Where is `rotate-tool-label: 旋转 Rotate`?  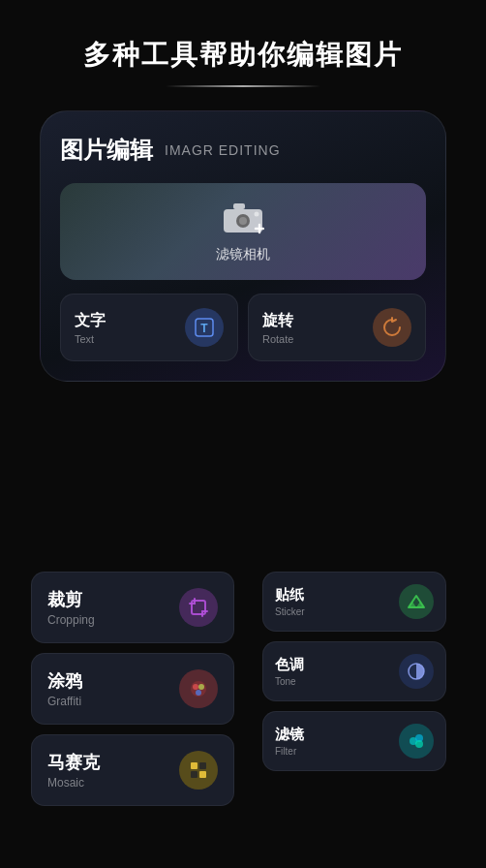
rotate-tool-label: 旋转 Rotate is located at coordinates (278, 327).